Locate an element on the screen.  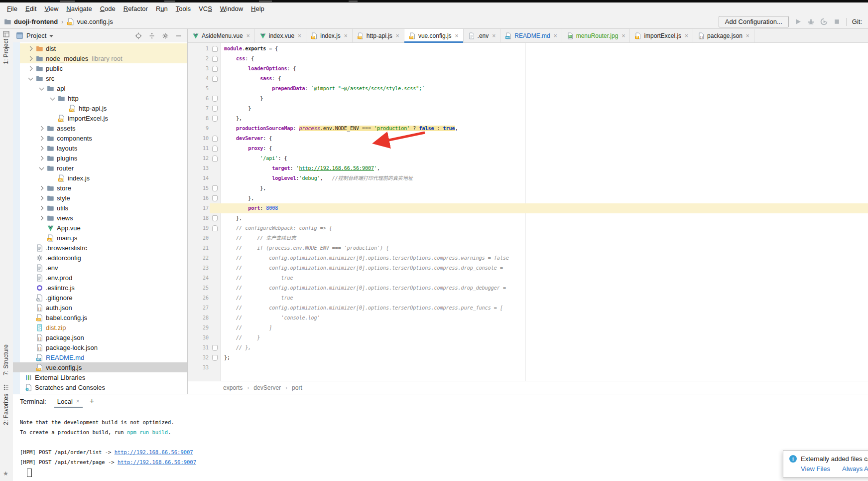
tree-item-External Libraries: External Libraries is located at coordinates (100, 377).